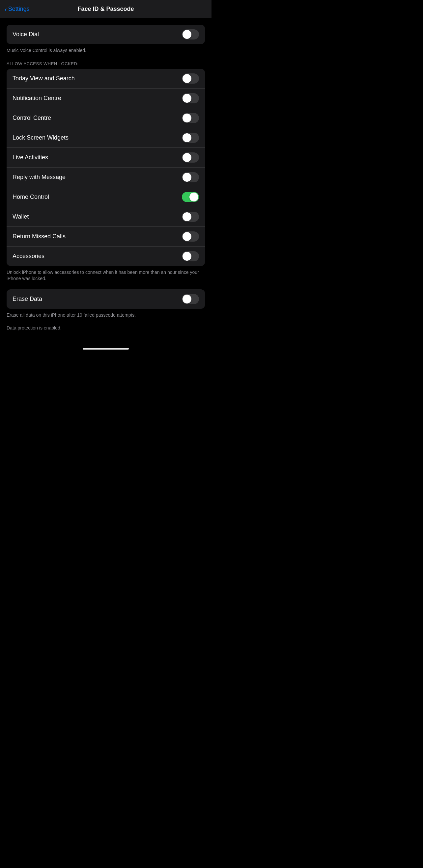 The width and height of the screenshot is (423, 868). I want to click on today-view-slider, so click(190, 79).